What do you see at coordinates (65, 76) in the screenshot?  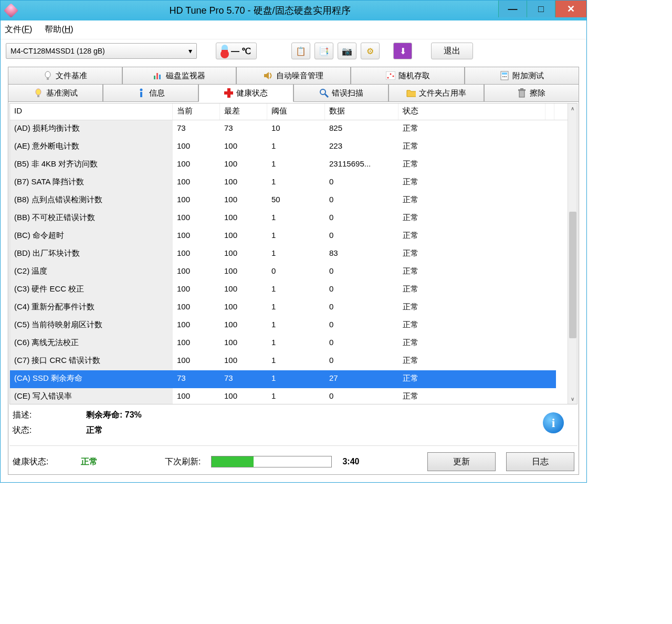 I see `tab-文件基准: 文件基准` at bounding box center [65, 76].